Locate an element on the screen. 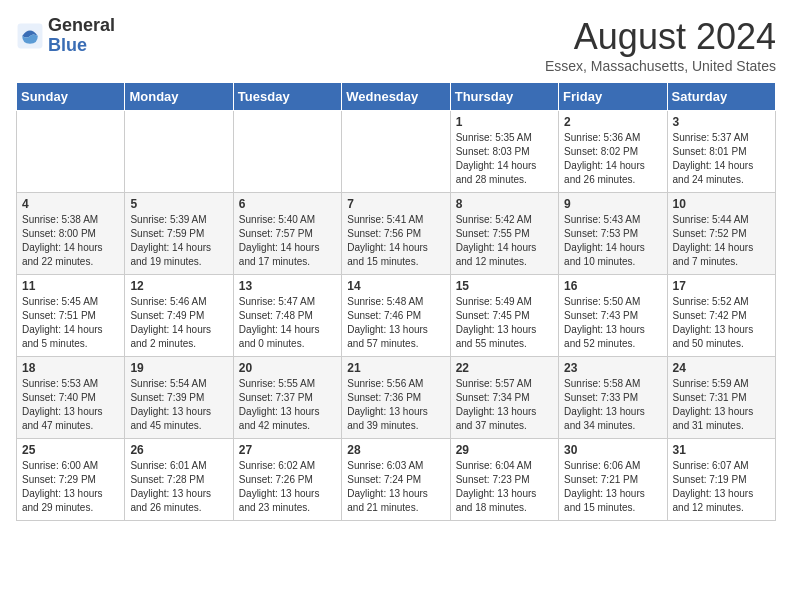 The height and width of the screenshot is (612, 792). day-info: Sunrise: 6:06 AM Sunset: 7:21 PM Dayligh… is located at coordinates (612, 487).